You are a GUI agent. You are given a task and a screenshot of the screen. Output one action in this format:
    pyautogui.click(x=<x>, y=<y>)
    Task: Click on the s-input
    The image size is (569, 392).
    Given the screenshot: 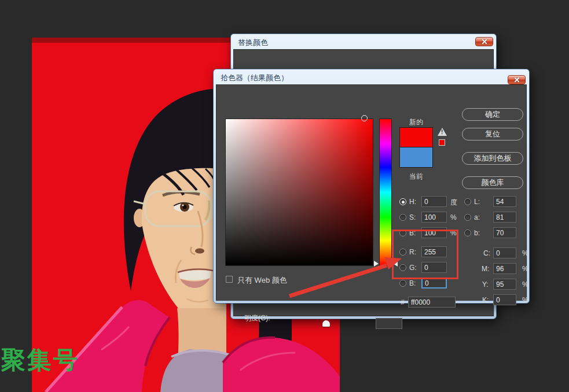 What is the action you would take?
    pyautogui.click(x=434, y=217)
    